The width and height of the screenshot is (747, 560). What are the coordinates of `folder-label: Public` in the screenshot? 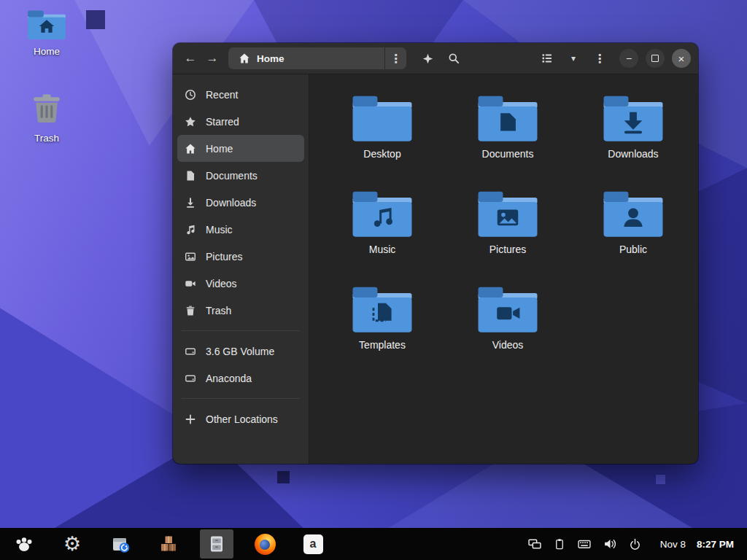 It's located at (633, 249).